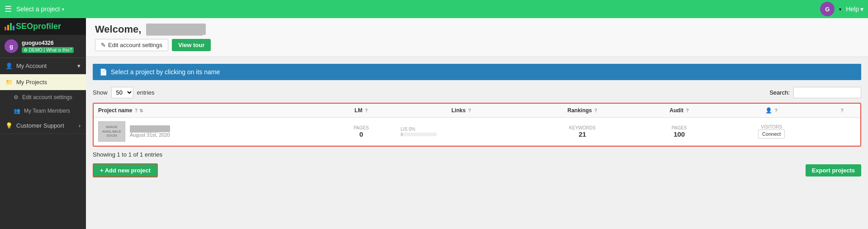 The height and width of the screenshot is (229, 868). What do you see at coordinates (26, 66) in the screenshot?
I see `sidebar-item-my-account-left: 👤 My Account` at bounding box center [26, 66].